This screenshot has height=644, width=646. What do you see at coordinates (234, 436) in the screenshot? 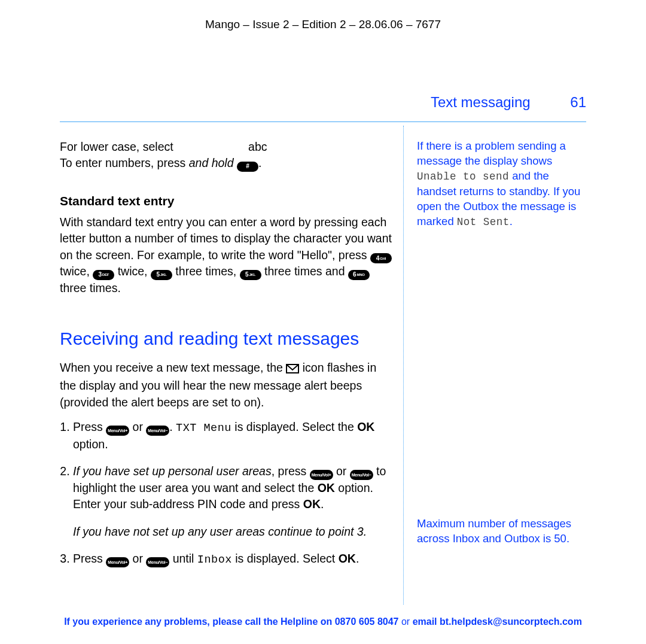
I see `step-1: Press Menu/Vol+ or Menu/Vol−. TXT Menu i…` at bounding box center [234, 436].